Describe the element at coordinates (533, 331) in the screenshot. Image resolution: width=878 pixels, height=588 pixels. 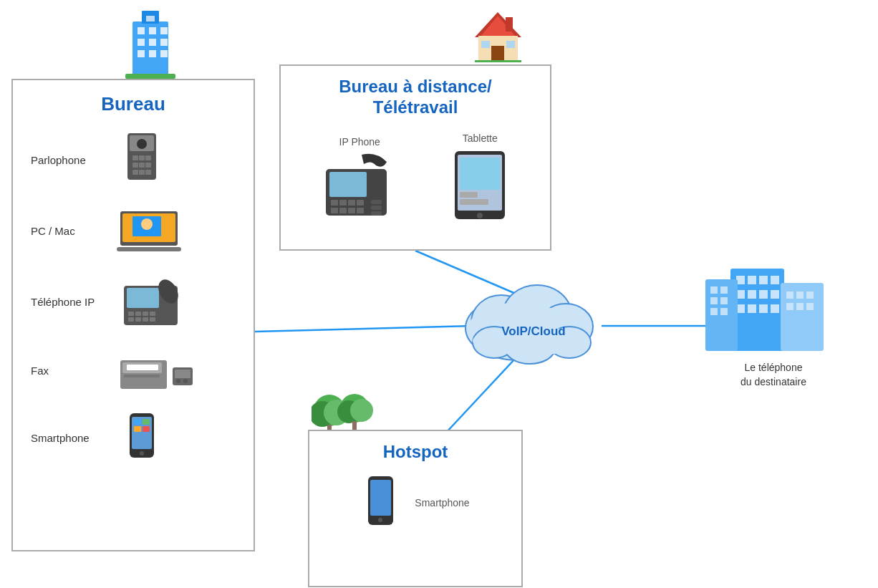
I see `svg-text: VoIP/Cloud` at that location.